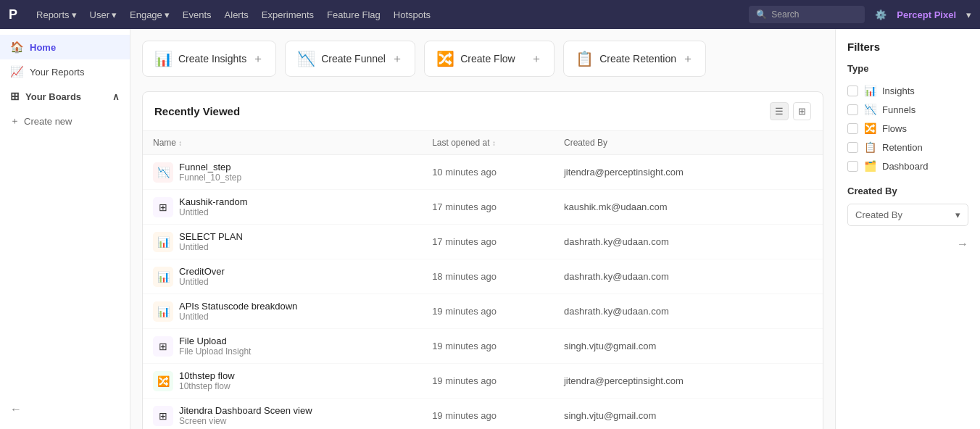 The height and width of the screenshot is (429, 980). What do you see at coordinates (236, 14) in the screenshot?
I see `nav-alerts: Alerts` at bounding box center [236, 14].